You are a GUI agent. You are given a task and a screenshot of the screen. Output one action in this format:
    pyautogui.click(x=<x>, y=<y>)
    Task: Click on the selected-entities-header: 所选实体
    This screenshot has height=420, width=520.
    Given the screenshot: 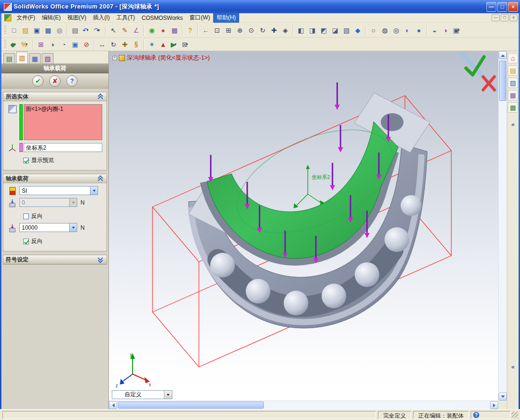 What is the action you would take?
    pyautogui.click(x=55, y=97)
    